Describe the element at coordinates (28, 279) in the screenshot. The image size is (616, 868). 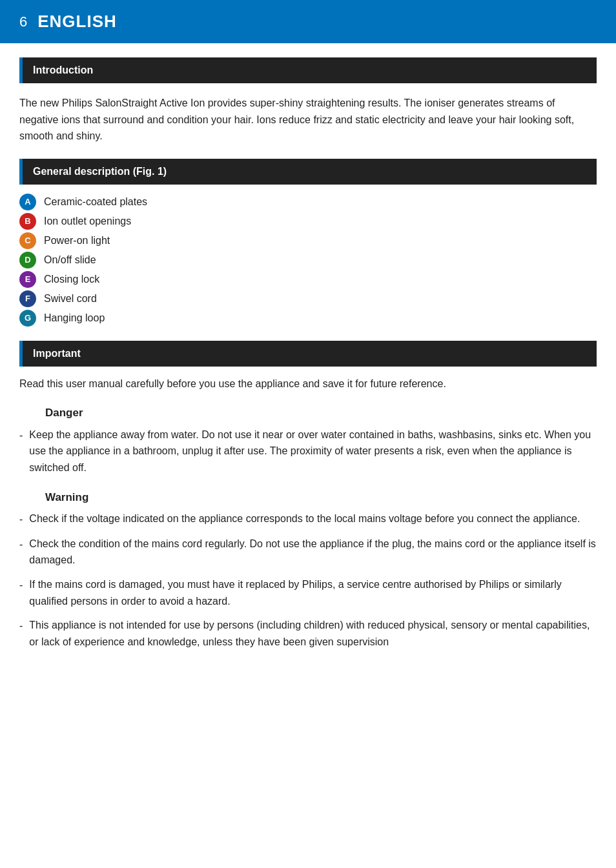
I see `badge-e: E` at that location.